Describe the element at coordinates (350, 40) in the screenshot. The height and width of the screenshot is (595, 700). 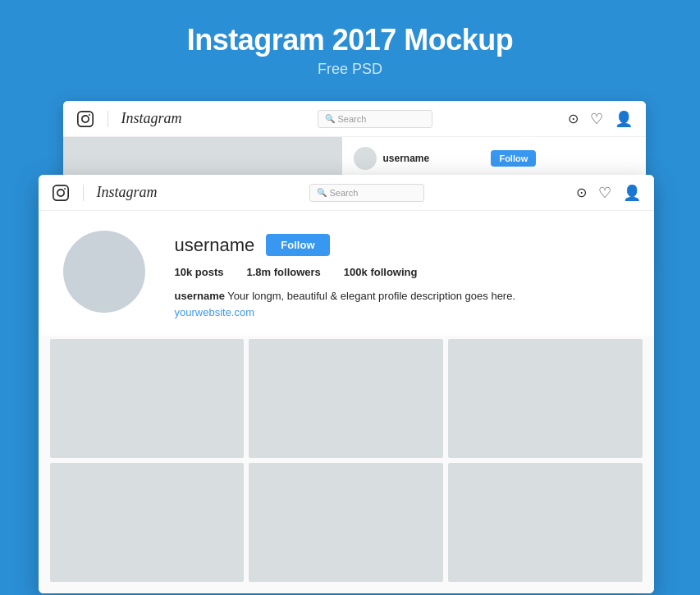
I see `hero-title: Instagram 2017 Mockup` at that location.